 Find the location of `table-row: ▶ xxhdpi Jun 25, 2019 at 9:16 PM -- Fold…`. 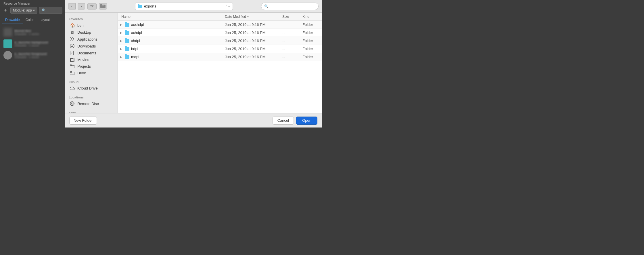

table-row: ▶ xxhdpi Jun 25, 2019 at 9:16 PM -- Fold… is located at coordinates (220, 33).